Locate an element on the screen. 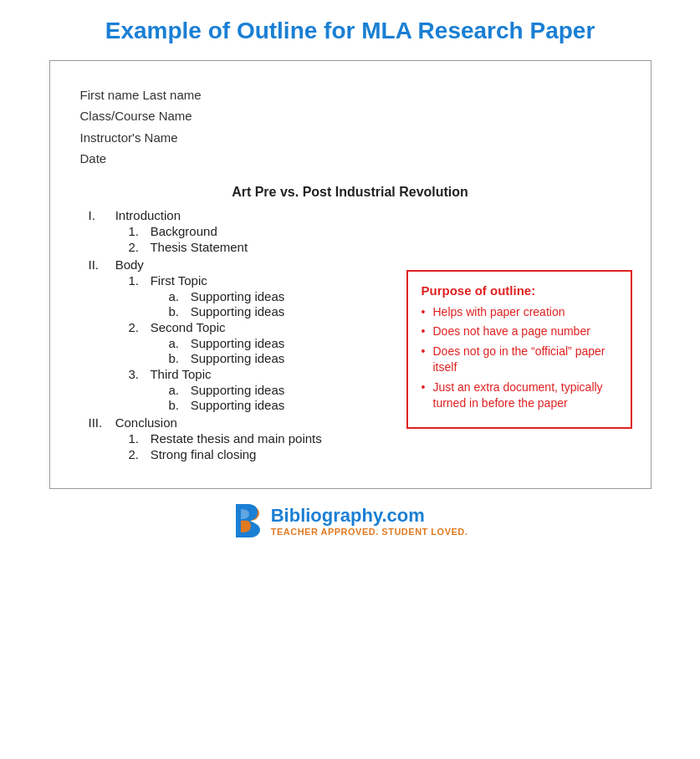 Image resolution: width=700 pixels, height=759 pixels. header-line: Instructor's Name is located at coordinates (350, 138).